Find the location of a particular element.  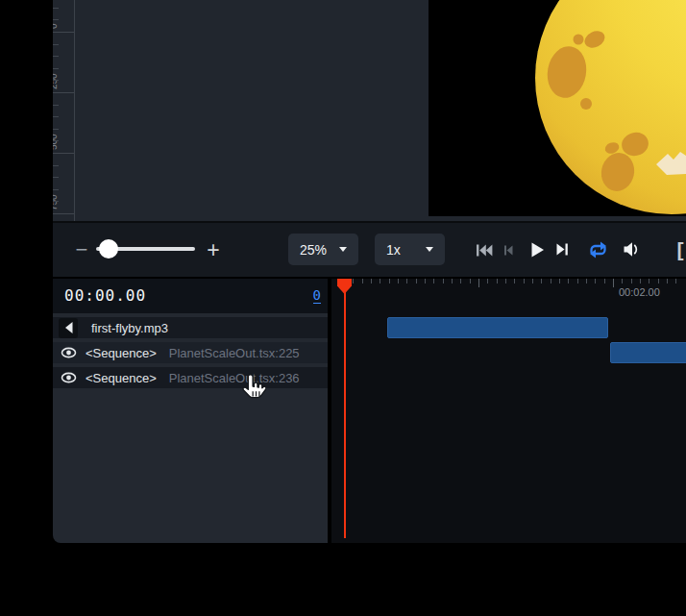

speed-value: 1x is located at coordinates (394, 250).